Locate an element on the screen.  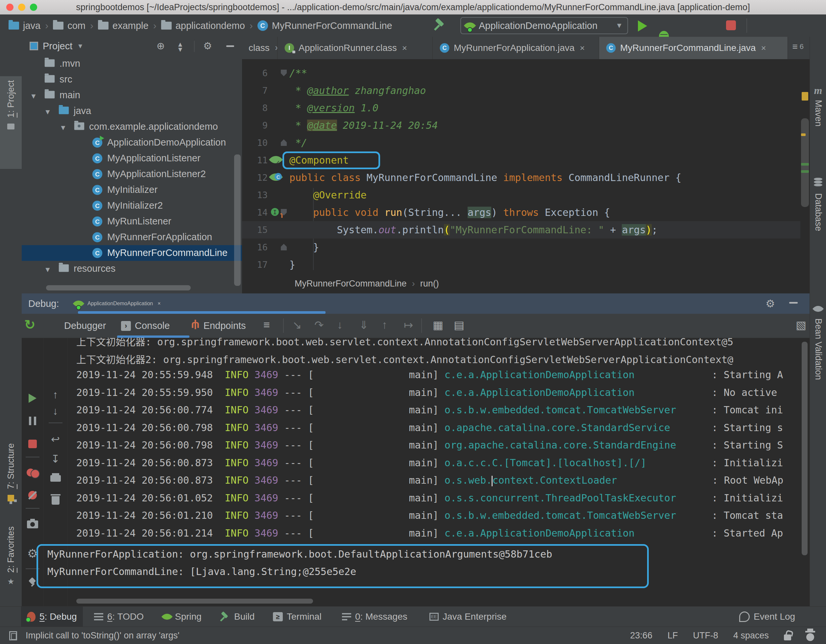
spring-bean-gutter-icon is located at coordinates (276, 159).